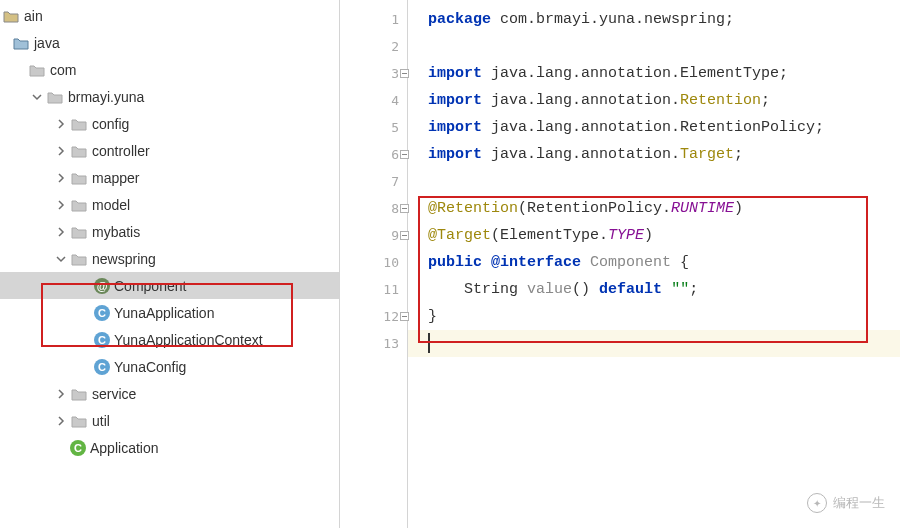  What do you see at coordinates (654, 262) in the screenshot?
I see `code-line: public @interface Component {` at bounding box center [654, 262].